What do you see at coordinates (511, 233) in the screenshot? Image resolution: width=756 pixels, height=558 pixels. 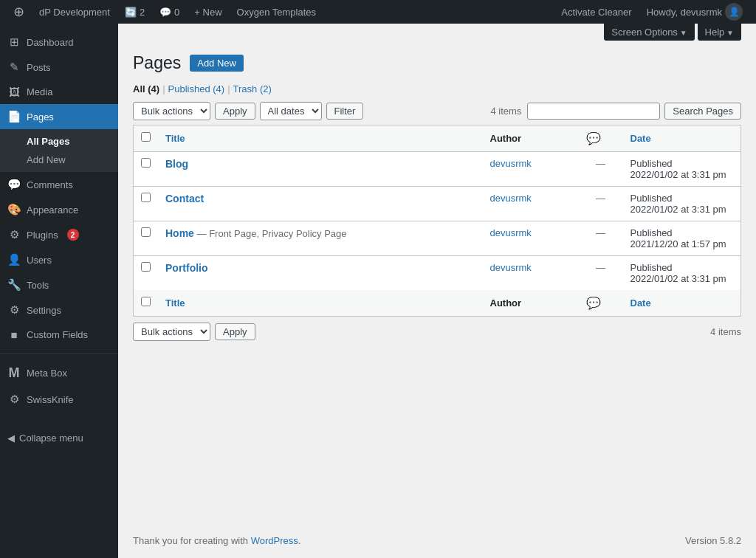 I see `author-link-home: devusrmk` at bounding box center [511, 233].